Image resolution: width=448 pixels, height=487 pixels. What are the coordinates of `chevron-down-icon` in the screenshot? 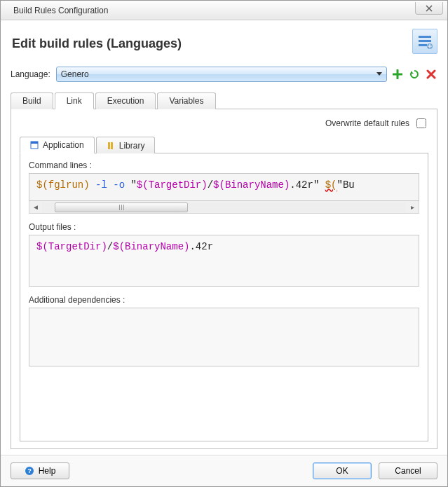 It's located at (379, 74).